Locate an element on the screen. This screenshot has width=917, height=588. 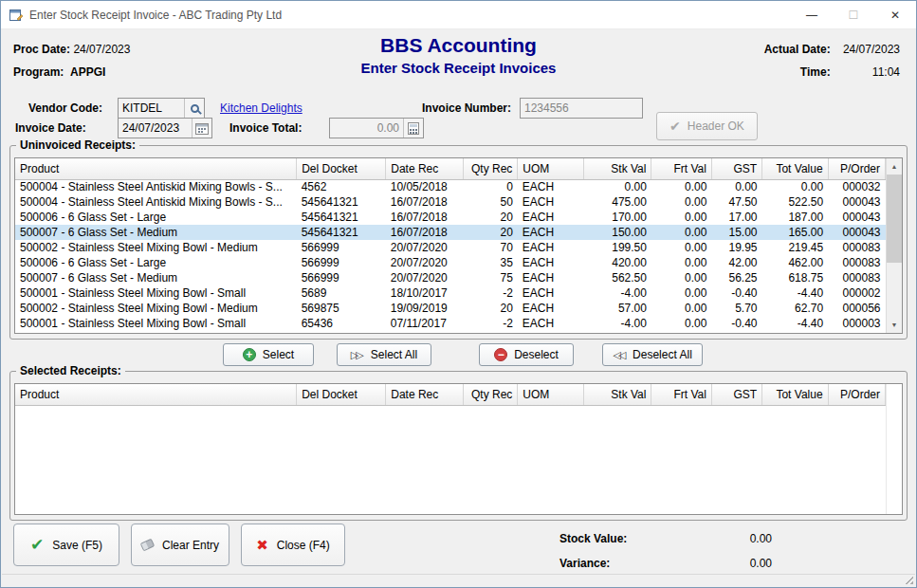
deselect-all-button: ◁◁ Deselect All is located at coordinates (652, 355).